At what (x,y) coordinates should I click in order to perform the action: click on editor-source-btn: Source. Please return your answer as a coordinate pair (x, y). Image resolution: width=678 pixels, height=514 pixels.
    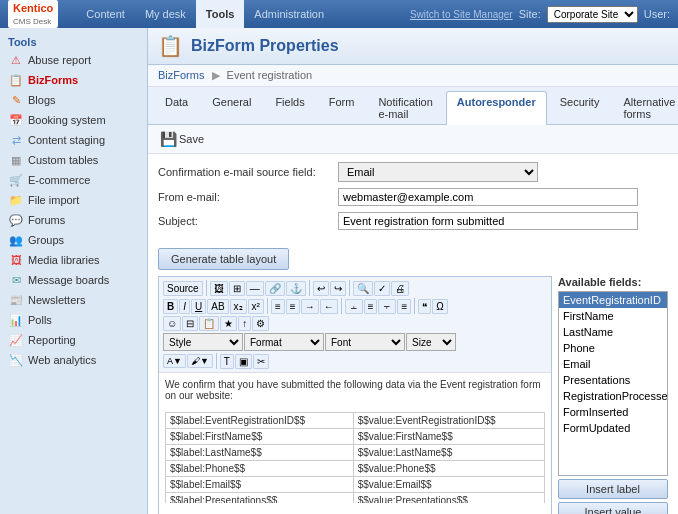
    Looking at the image, I should click on (183, 288).